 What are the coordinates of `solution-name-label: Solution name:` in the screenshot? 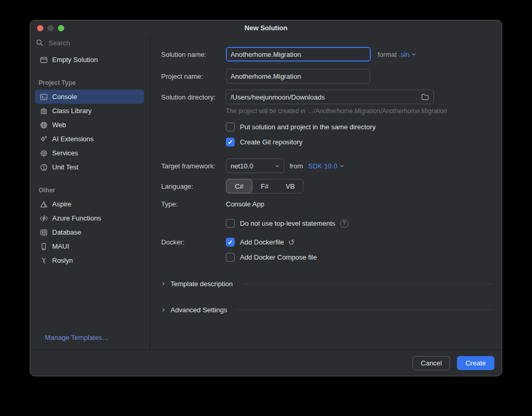 It's located at (194, 54).